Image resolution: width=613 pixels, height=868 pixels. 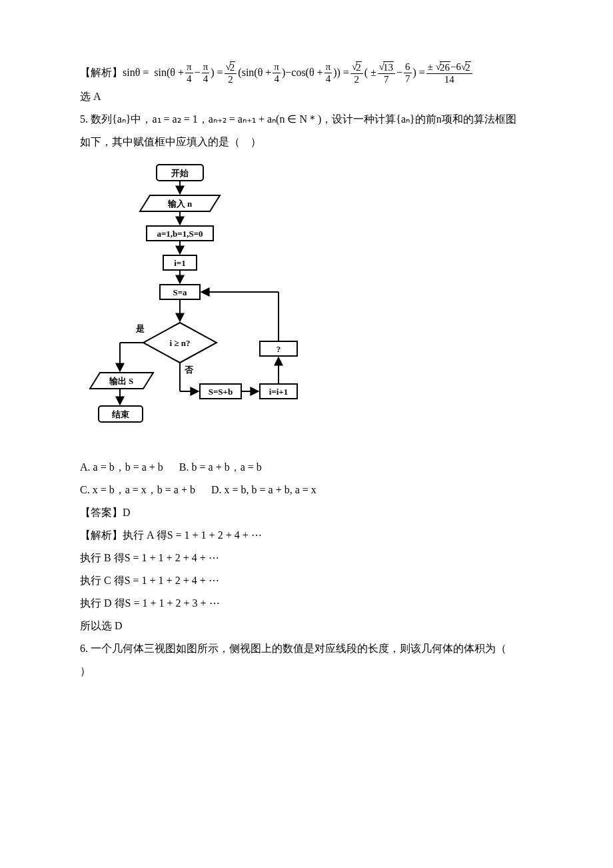 What do you see at coordinates (189, 369) in the screenshot?
I see `fc-no: 否` at bounding box center [189, 369].